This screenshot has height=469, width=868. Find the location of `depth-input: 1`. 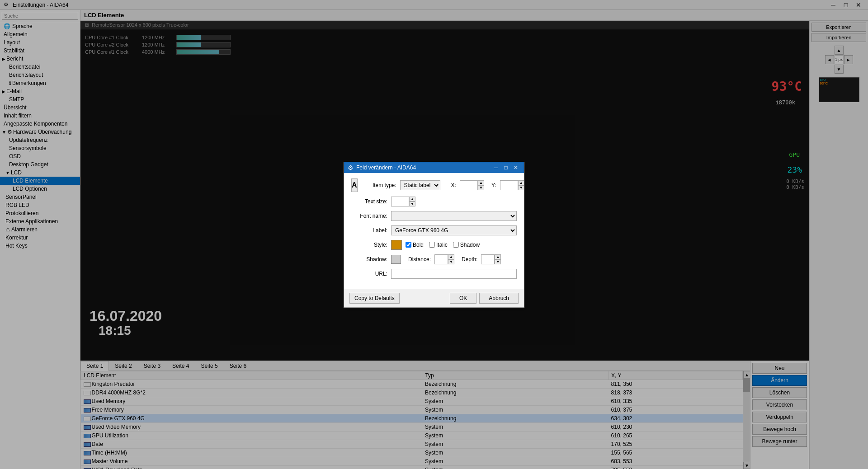

depth-input: 1 is located at coordinates (488, 259).